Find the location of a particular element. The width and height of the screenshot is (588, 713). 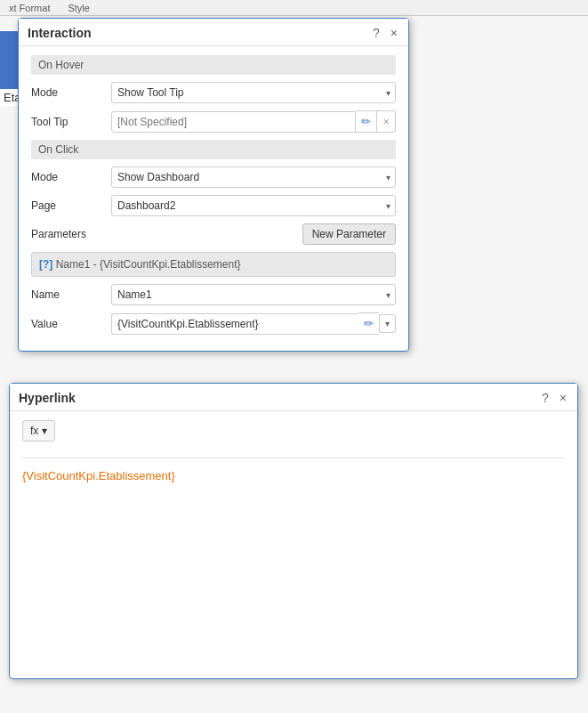

parameters-row: Parameters New Parameter is located at coordinates (213, 234).